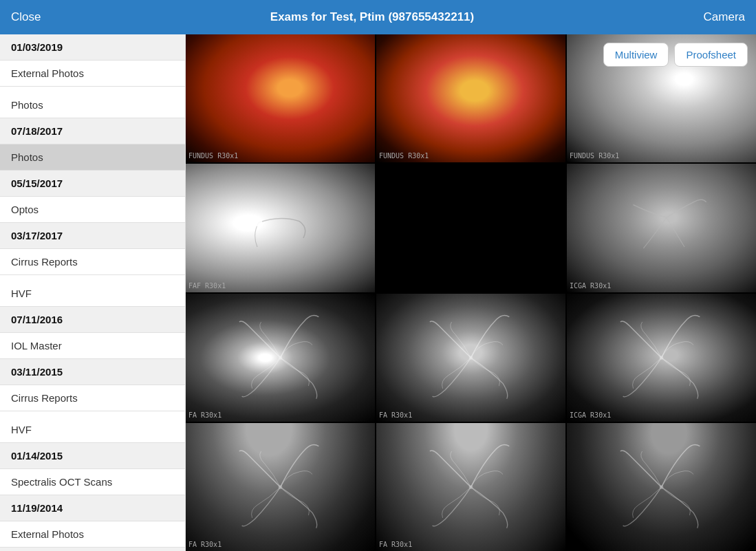  I want to click on camera-button: Camera, so click(724, 17).